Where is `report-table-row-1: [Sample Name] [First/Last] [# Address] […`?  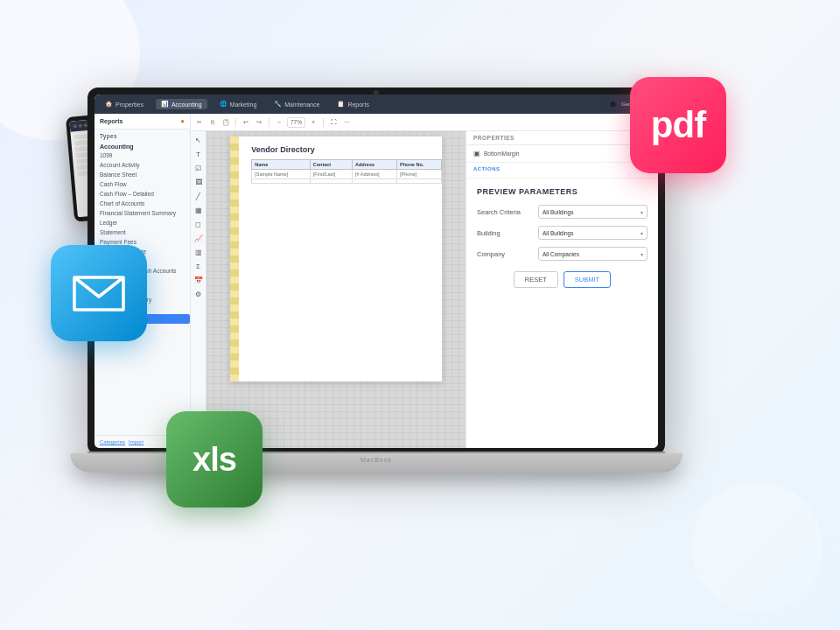 report-table-row-1: [Sample Name] [First/Last] [# Address] [… is located at coordinates (346, 175).